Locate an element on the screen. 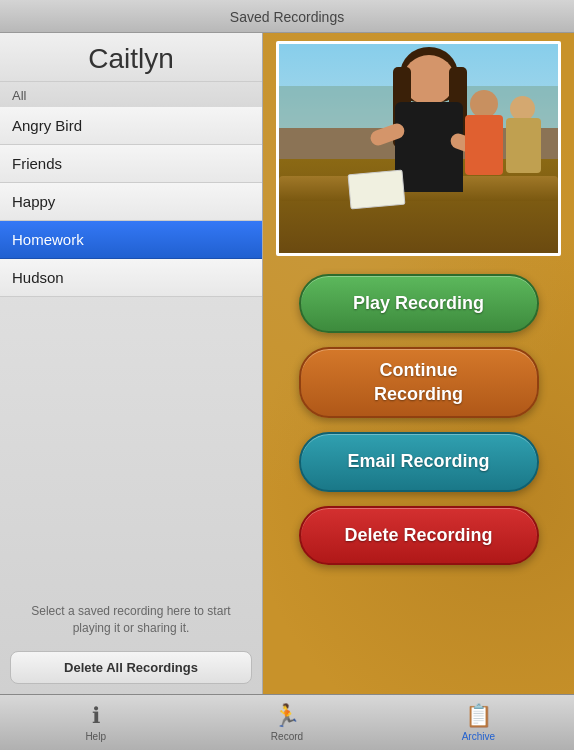  archive-icon: 📋 is located at coordinates (478, 716).